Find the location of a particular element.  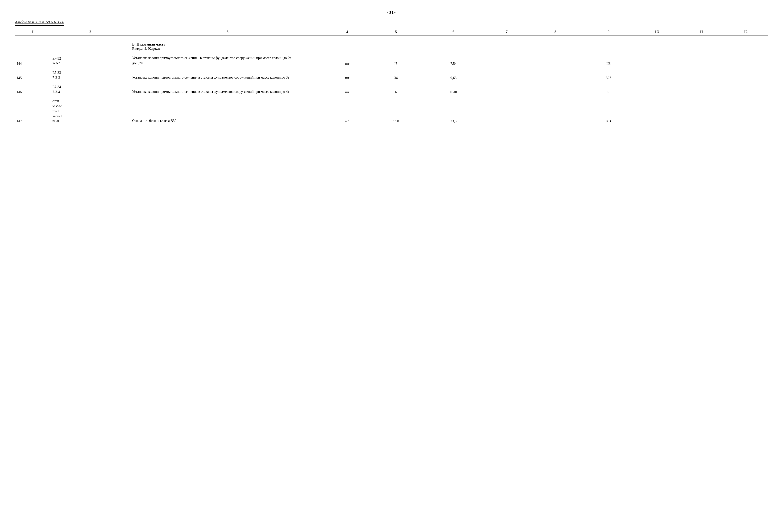

row-price-144: 7,54 is located at coordinates (453, 61).